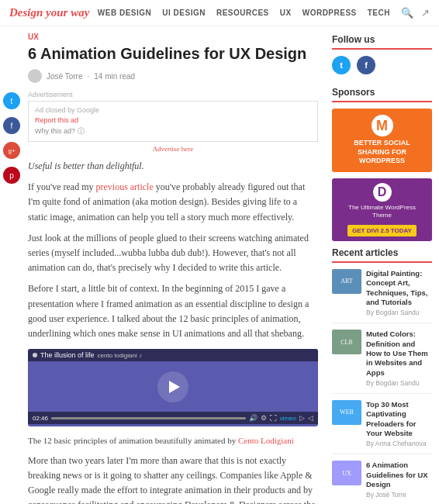  Describe the element at coordinates (266, 440) in the screenshot. I see `cento-lodigiani-link: Cento Lodigiani` at that location.